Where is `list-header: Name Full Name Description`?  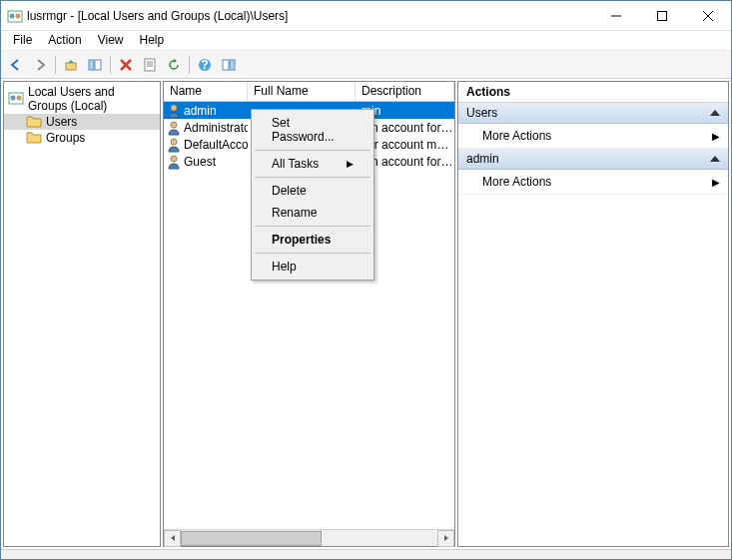
list-header: Name Full Name Description is located at coordinates (310, 92).